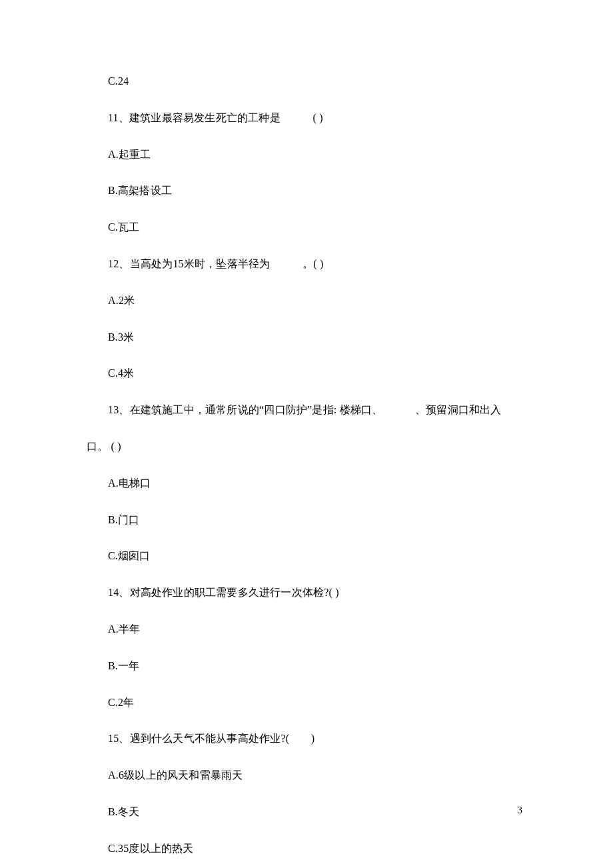  What do you see at coordinates (306, 667) in the screenshot?
I see `option-b: B.一年` at bounding box center [306, 667].